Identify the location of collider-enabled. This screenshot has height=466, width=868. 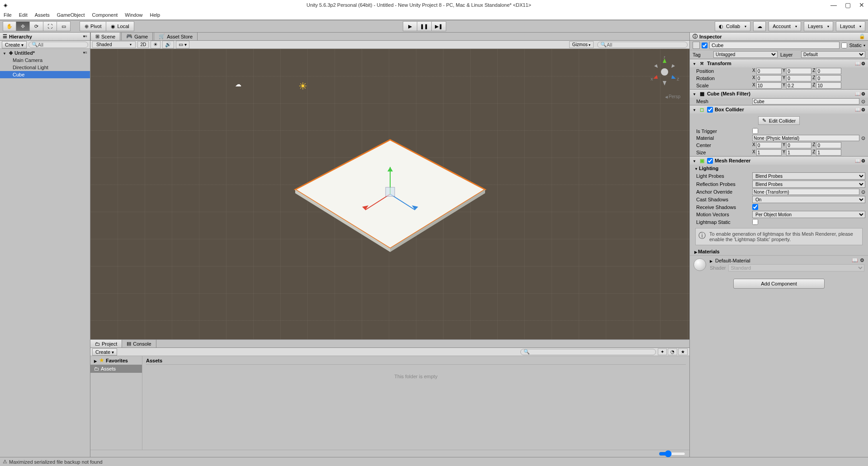
(710, 109).